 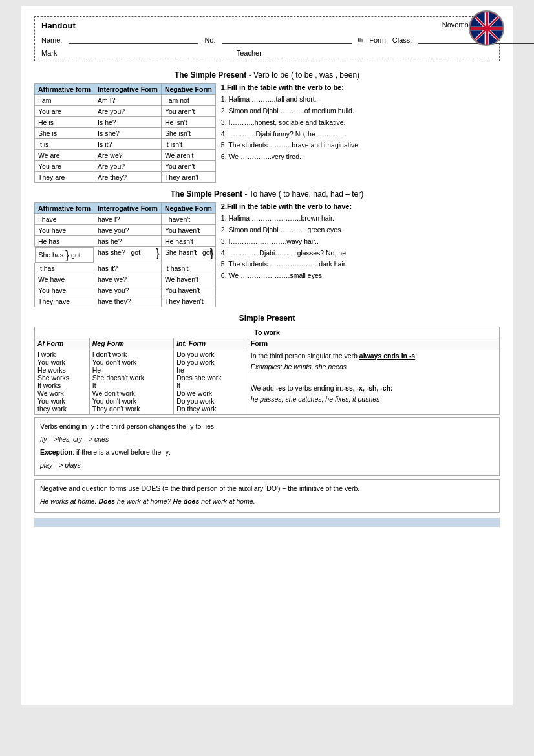 I want to click on rule-examples: Examples: he wants, she needs, so click(x=299, y=367).